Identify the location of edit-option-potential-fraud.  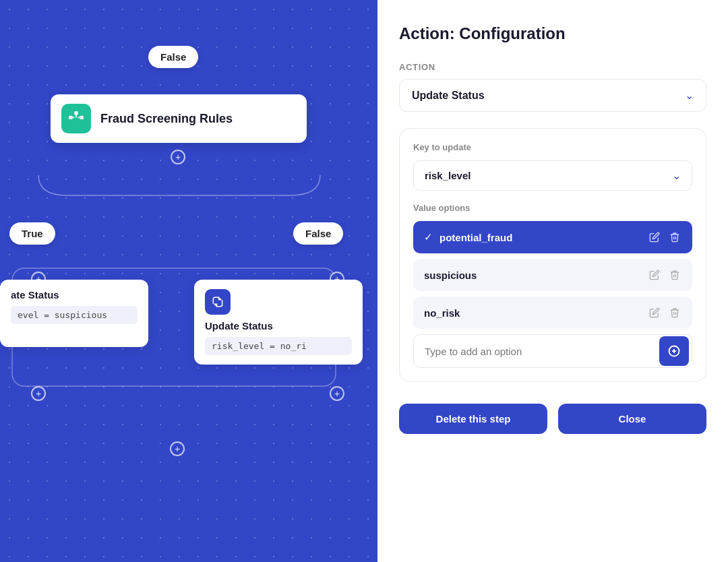
(655, 237).